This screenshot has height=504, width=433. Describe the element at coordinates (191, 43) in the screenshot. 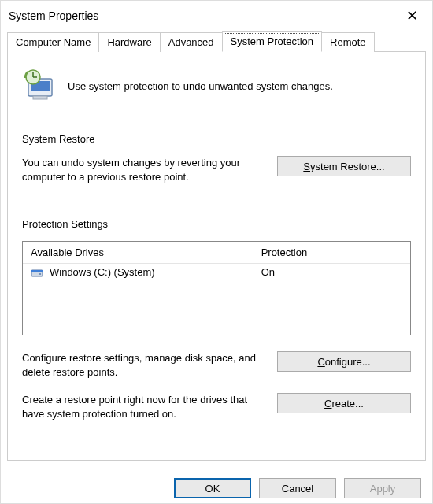

I see `tab-advanced: Advanced` at that location.